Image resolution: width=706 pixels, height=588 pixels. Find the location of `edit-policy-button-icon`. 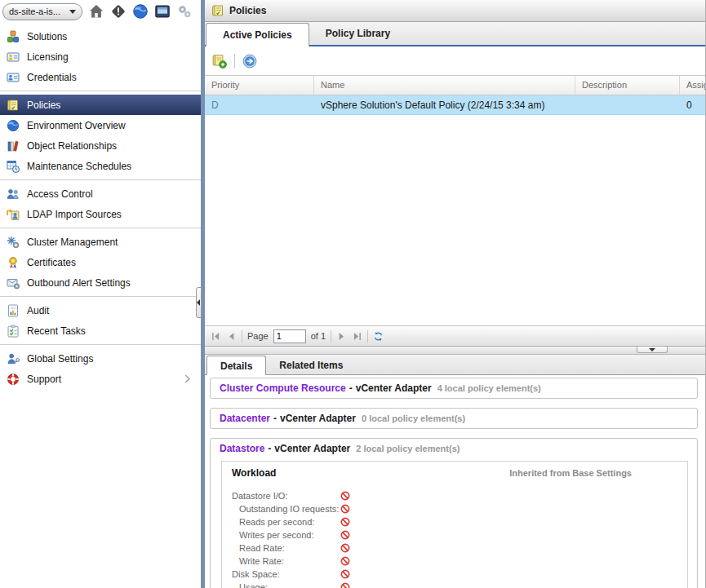

edit-policy-button-icon is located at coordinates (250, 61).